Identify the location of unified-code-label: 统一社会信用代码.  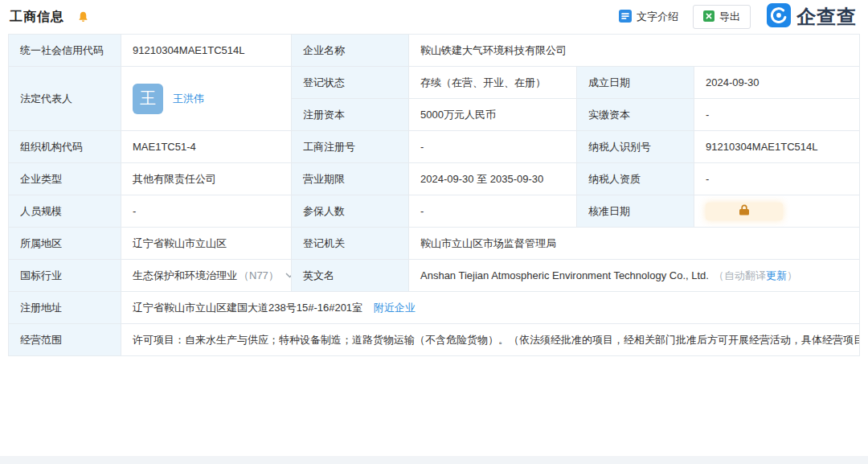
(65, 51).